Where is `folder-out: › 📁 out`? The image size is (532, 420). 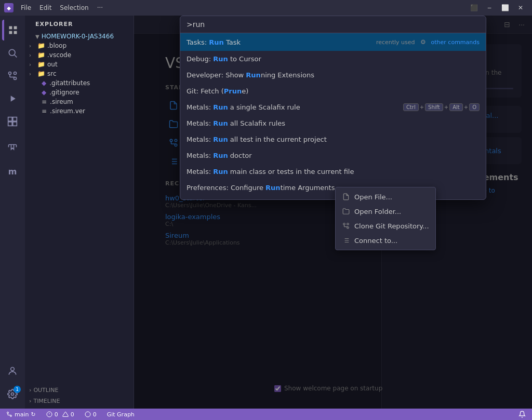
folder-out: › 📁 out is located at coordinates (79, 64).